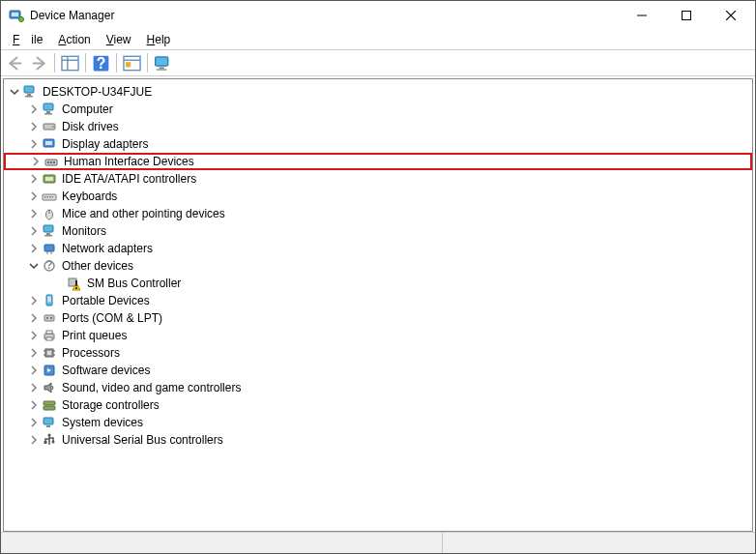 This screenshot has height=554, width=756. I want to click on tree-node-processors: Processors, so click(378, 353).